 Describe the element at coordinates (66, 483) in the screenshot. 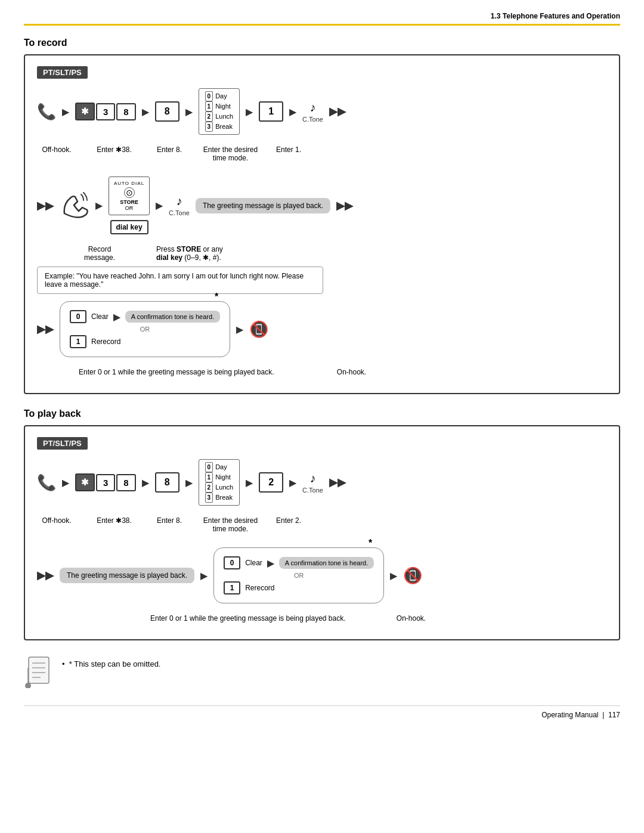

I see `pb-arrow1: ▶` at that location.